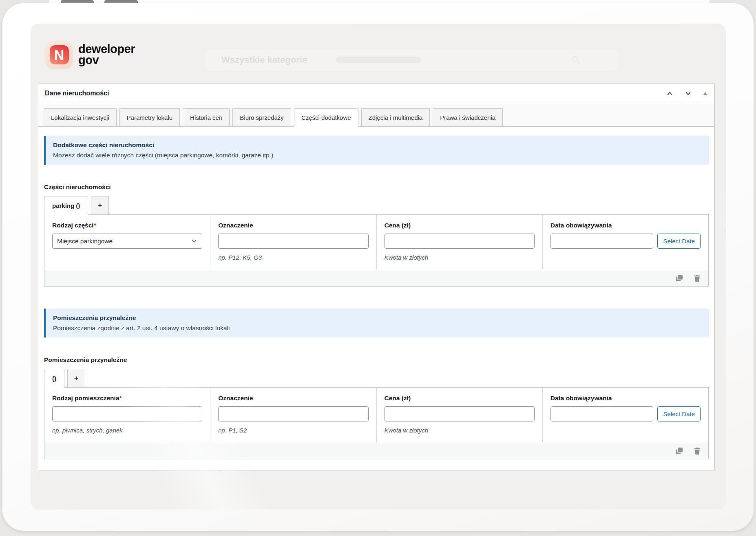  I want to click on notice-title: Dodatkowe części nieruchomości, so click(377, 145).